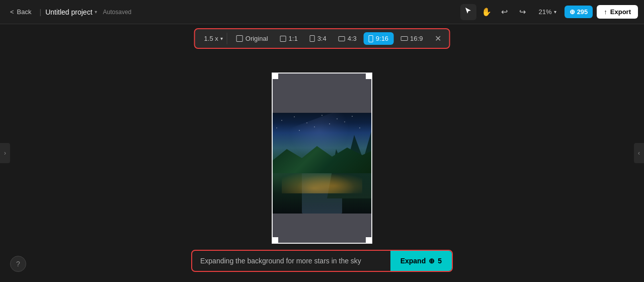  Describe the element at coordinates (322, 158) in the screenshot. I see `crop-frame` at that location.